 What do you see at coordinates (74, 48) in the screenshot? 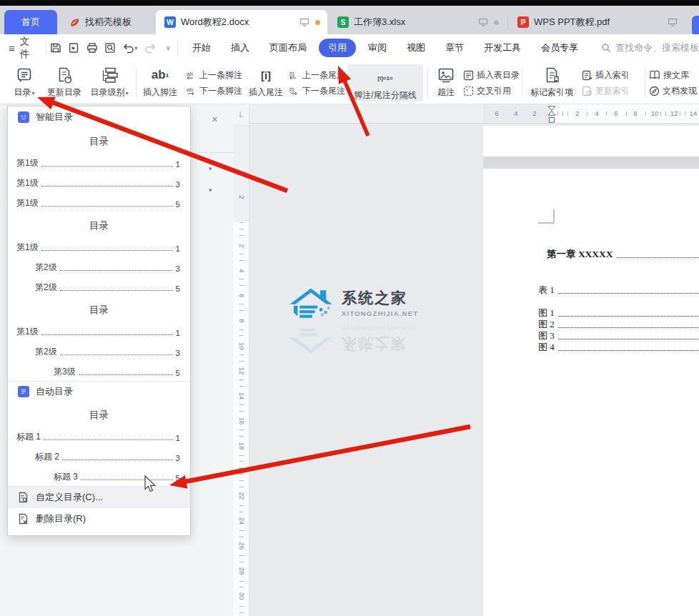
I see `output-button` at bounding box center [74, 48].